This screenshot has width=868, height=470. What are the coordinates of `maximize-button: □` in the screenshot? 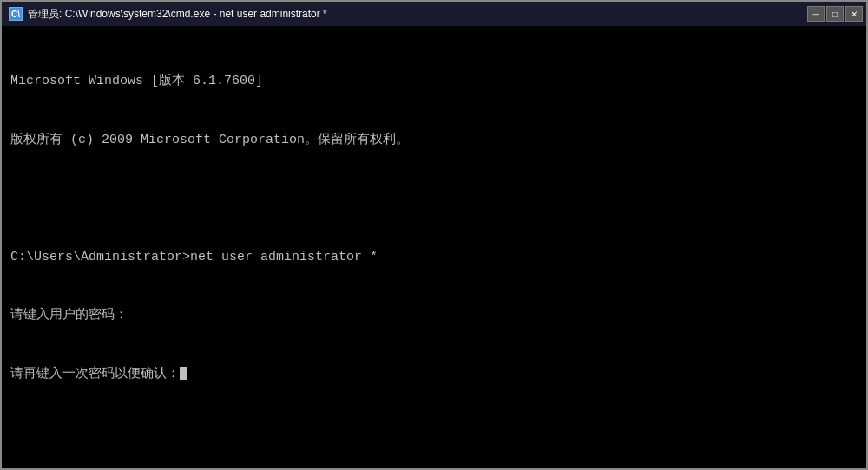 It's located at (835, 14).